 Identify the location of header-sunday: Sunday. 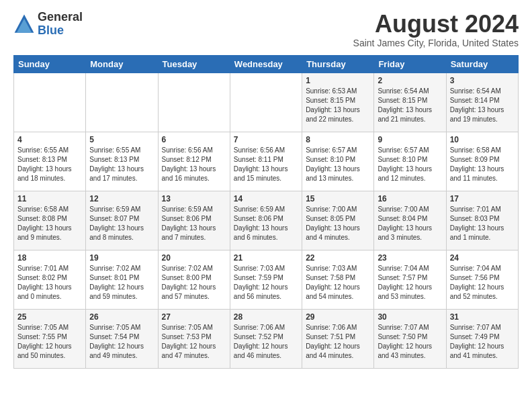
(50, 64).